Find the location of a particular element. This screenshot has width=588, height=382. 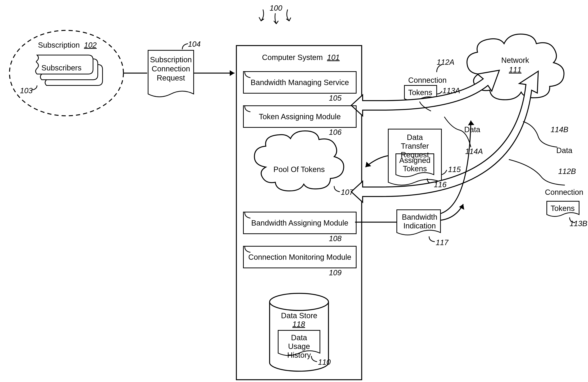

dtr-ref: 115 is located at coordinates (455, 170).